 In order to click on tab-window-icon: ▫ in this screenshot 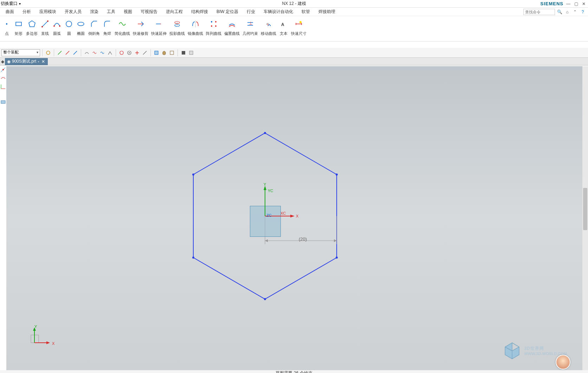, I will do `click(38, 62)`.